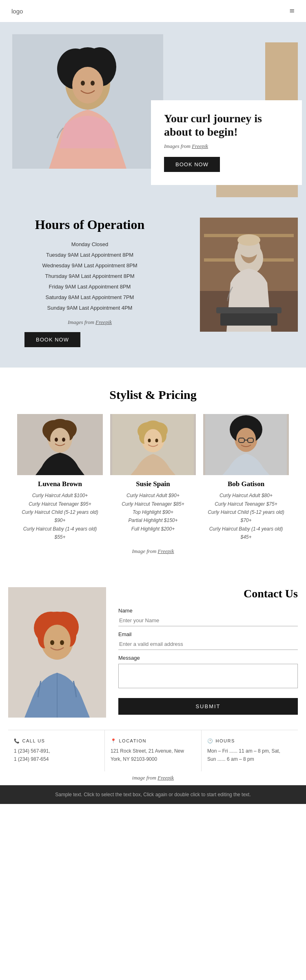 The image size is (306, 980). What do you see at coordinates (208, 644) in the screenshot?
I see `email-input` at bounding box center [208, 644].